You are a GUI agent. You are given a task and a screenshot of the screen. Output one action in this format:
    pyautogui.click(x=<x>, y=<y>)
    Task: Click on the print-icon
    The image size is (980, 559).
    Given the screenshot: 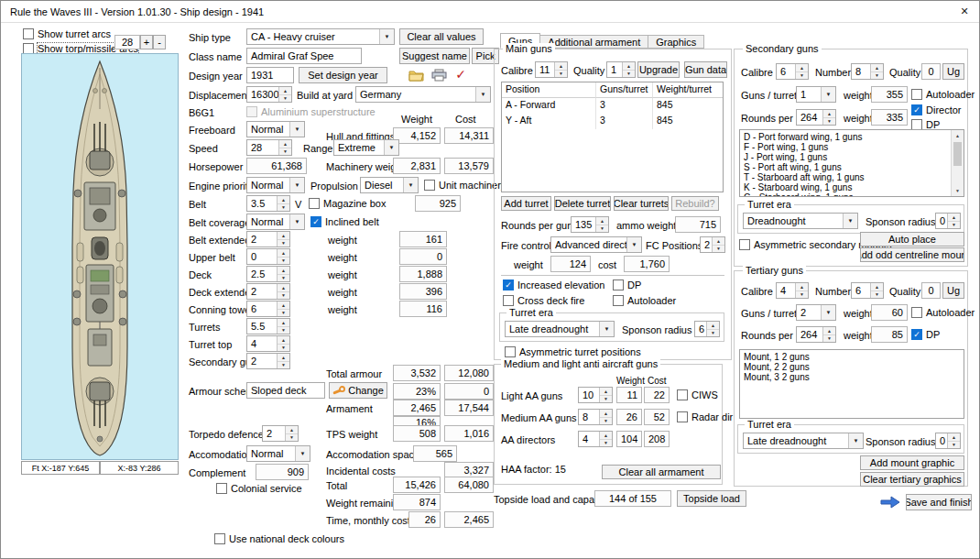 What is the action you would take?
    pyautogui.click(x=439, y=75)
    